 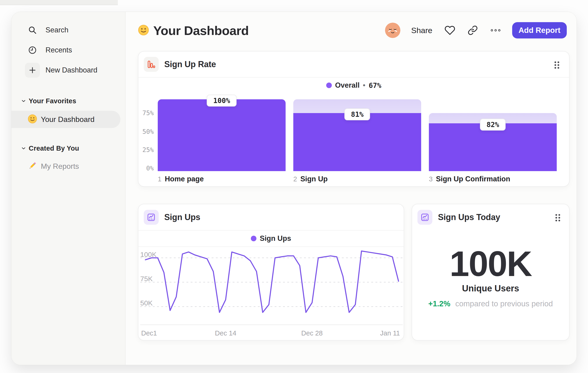 I want to click on background-window-edge-line, so click(x=59, y=5).